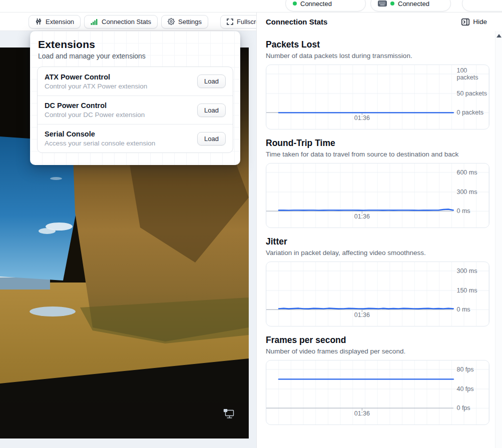 The height and width of the screenshot is (448, 502). I want to click on button-label: Connection Stats, so click(126, 22).